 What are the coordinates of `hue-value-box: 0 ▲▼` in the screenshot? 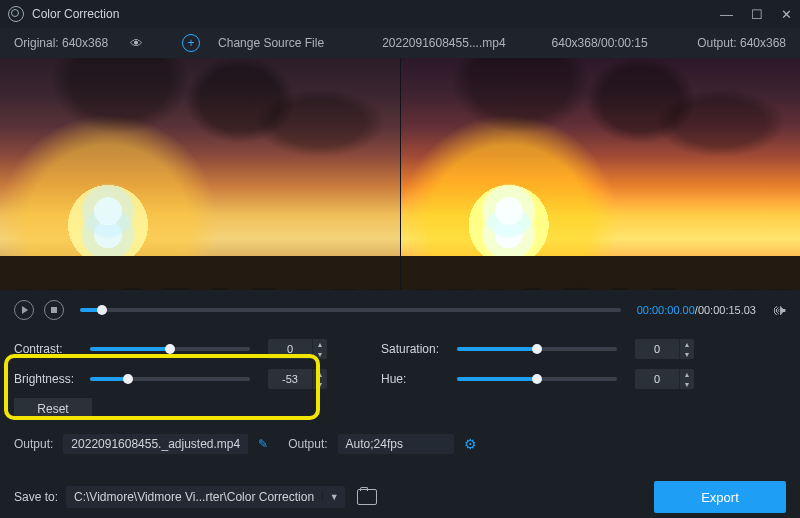 It's located at (664, 379).